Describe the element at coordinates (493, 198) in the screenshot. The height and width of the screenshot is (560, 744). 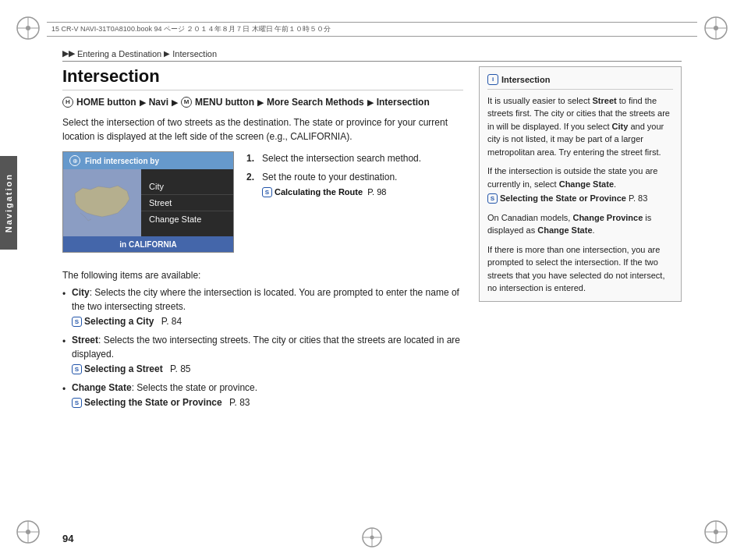
I see `note-ref-icon-1: S` at that location.